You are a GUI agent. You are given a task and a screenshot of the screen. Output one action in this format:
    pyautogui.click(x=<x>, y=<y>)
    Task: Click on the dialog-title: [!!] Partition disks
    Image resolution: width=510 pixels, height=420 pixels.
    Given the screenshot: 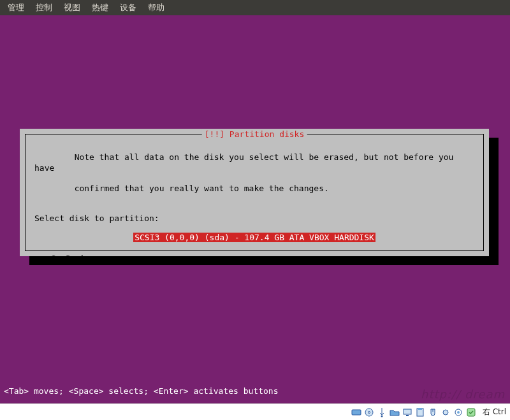 What is the action you would take?
    pyautogui.click(x=255, y=134)
    